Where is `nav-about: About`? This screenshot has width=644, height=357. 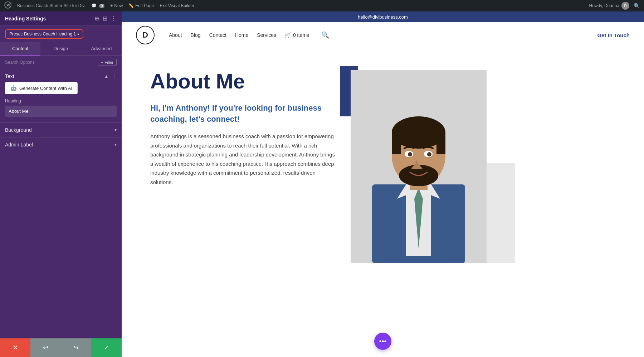 nav-about: About is located at coordinates (175, 35).